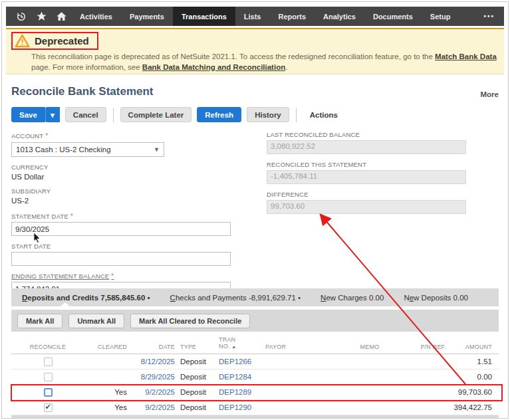 This screenshot has height=420, width=510. I want to click on nav-overflow-menu: •••, so click(489, 16).